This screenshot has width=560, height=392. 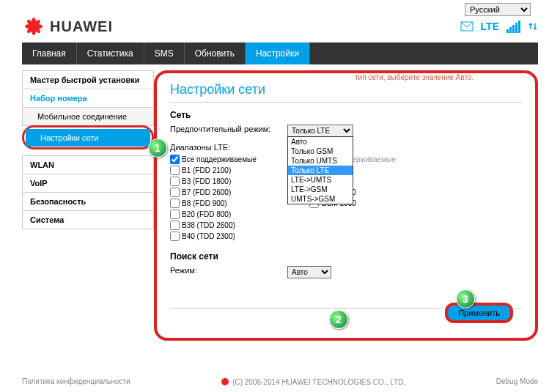 I want to click on sidebar-label-network: Настройки сети, so click(x=69, y=138).